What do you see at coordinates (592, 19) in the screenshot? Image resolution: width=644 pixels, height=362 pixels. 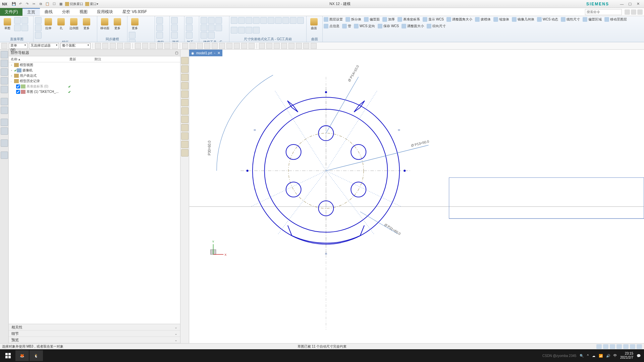 I see `offset-region-button: 偏置区域` at bounding box center [592, 19].